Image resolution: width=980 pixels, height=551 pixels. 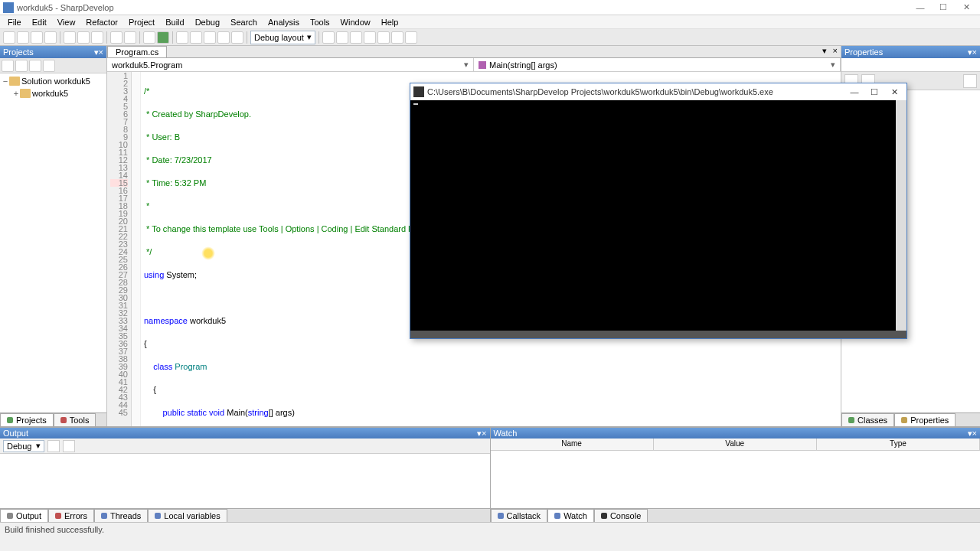 What do you see at coordinates (142, 22) in the screenshot?
I see `menu-project: Project` at bounding box center [142, 22].